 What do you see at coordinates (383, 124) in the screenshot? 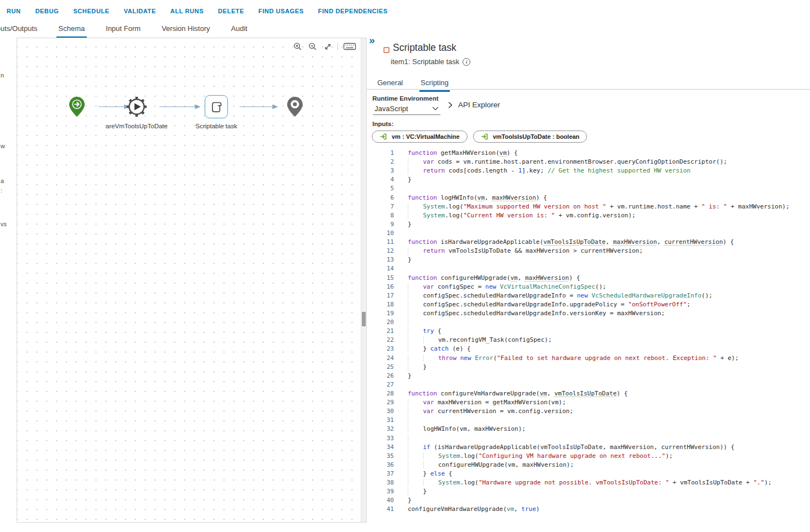
I see `inputs-label: Inputs:` at bounding box center [383, 124].